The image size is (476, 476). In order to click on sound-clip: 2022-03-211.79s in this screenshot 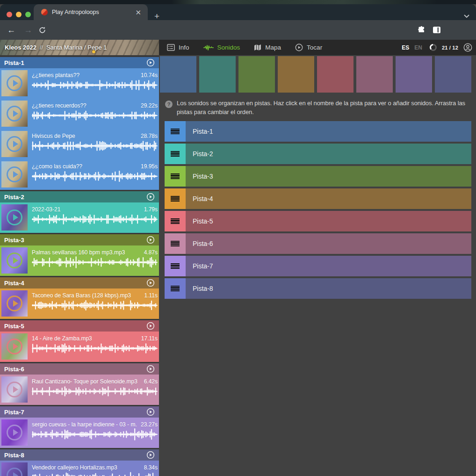, I will do `click(79, 218)`.